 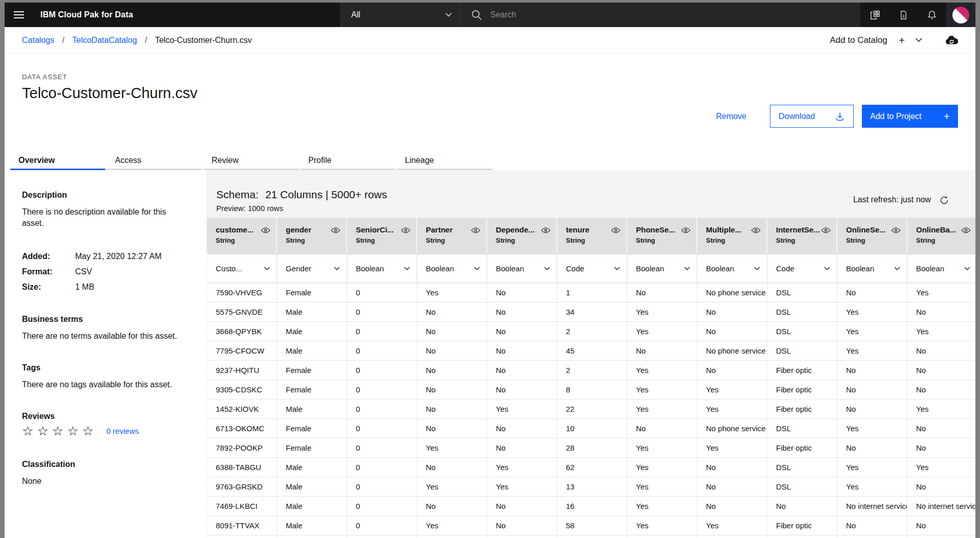 I want to click on remove-button: Remove, so click(x=731, y=116).